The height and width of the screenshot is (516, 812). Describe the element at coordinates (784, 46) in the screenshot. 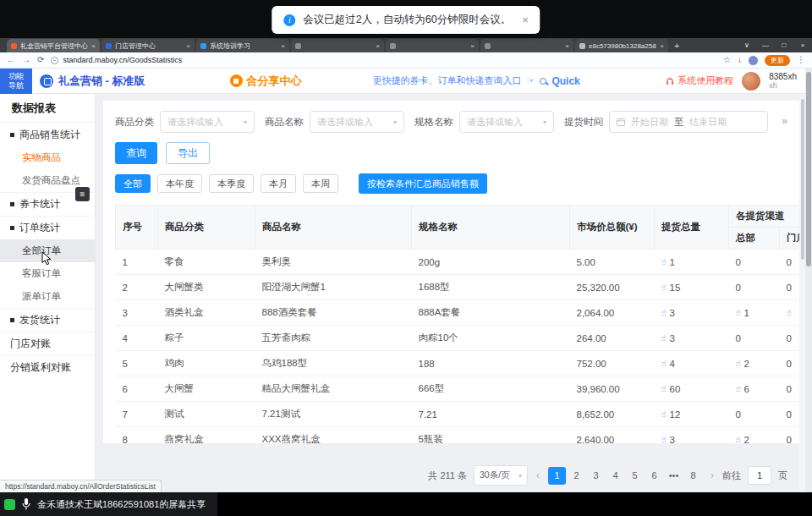

I see `maximize-button: □` at that location.